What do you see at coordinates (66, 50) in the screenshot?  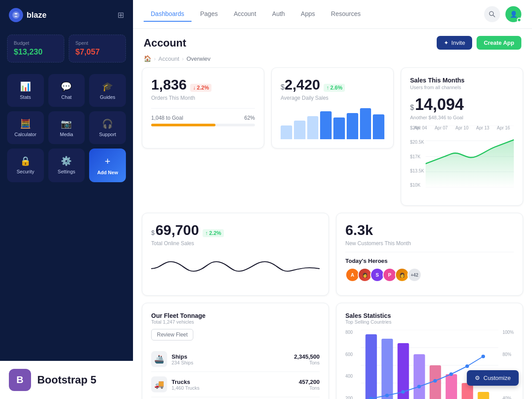 I see `budget-cards: Budget $13,230 Spent $7,057` at bounding box center [66, 50].